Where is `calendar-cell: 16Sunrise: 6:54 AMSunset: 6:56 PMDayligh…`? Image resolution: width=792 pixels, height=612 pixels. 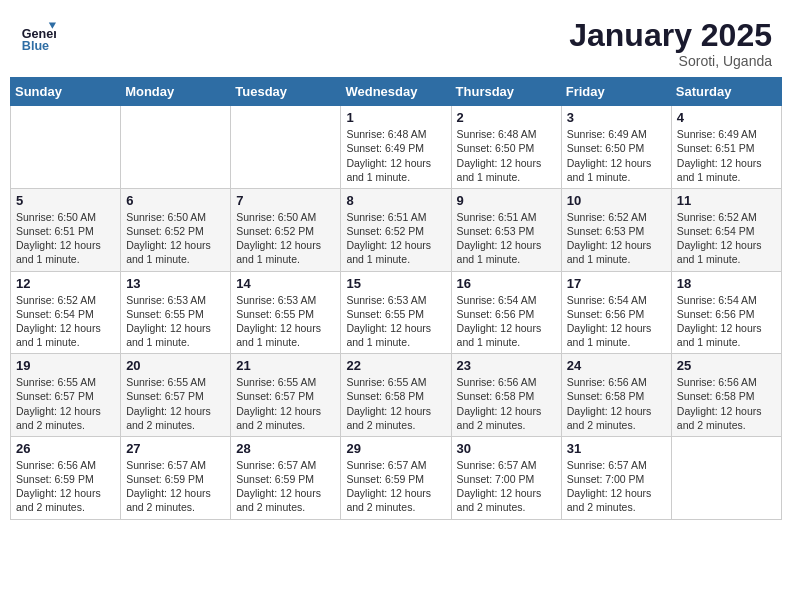
calendar-cell: 16Sunrise: 6:54 AMSunset: 6:56 PMDayligh… is located at coordinates (506, 312).